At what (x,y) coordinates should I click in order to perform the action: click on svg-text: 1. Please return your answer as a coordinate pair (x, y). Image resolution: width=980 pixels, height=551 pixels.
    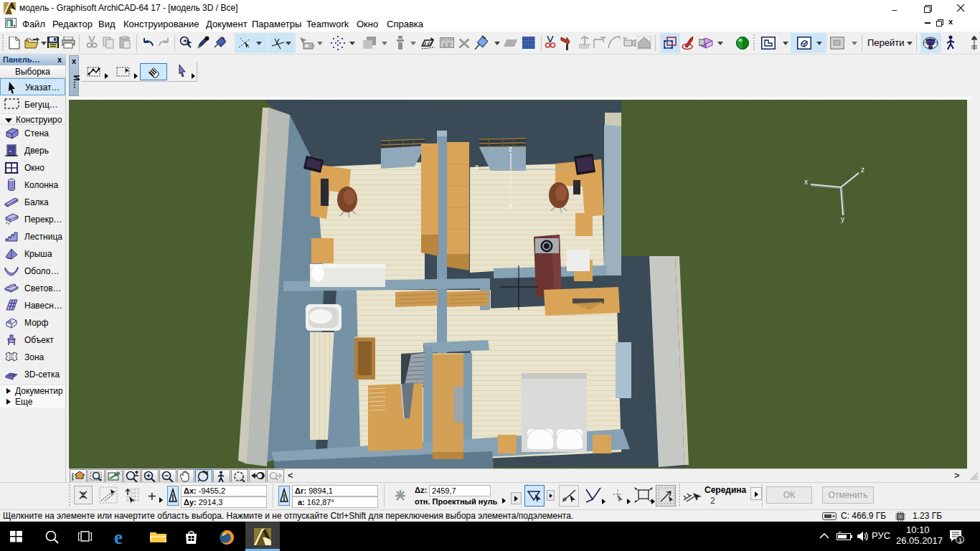
    Looking at the image, I should click on (960, 540).